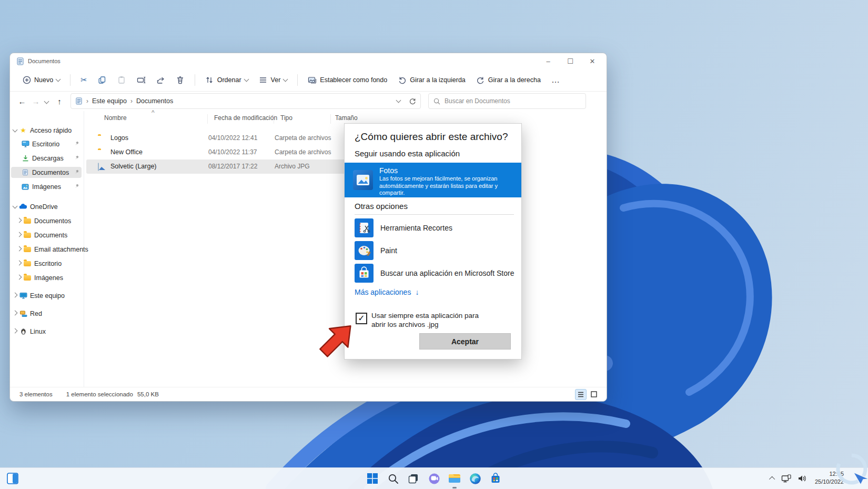 Image resolution: width=868 pixels, height=489 pixels. I want to click on accept-button: Aceptar, so click(465, 341).